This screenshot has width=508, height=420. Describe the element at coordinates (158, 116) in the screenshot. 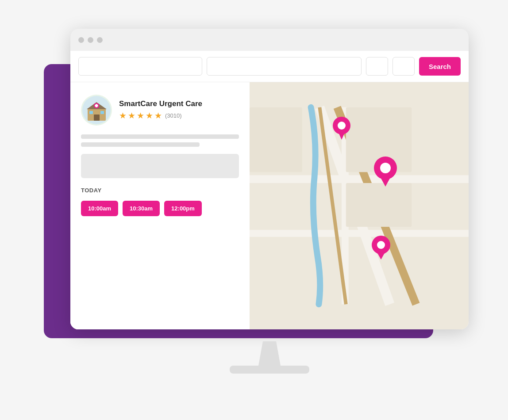

I see `star-5: ★` at that location.